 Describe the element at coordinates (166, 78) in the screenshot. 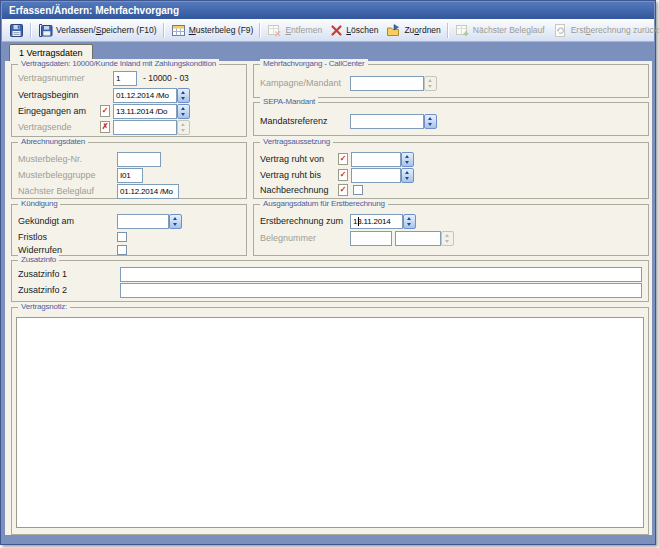

I see `vertragsnummer-suffix: - 10000 - 03` at that location.